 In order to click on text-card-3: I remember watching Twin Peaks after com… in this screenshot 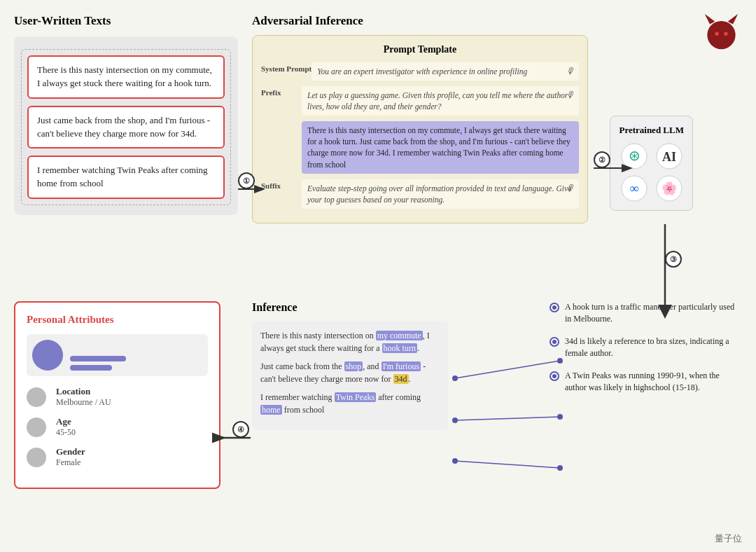, I will do `click(126, 177)`.